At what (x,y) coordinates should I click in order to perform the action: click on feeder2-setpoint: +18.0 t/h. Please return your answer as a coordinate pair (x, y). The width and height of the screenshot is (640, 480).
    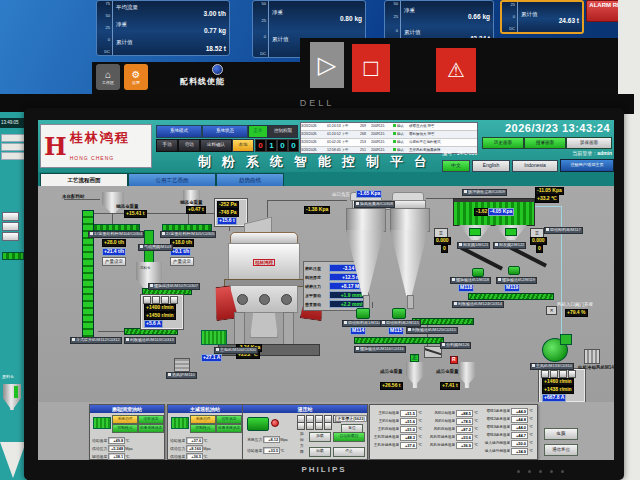
    Looking at the image, I should click on (182, 243).